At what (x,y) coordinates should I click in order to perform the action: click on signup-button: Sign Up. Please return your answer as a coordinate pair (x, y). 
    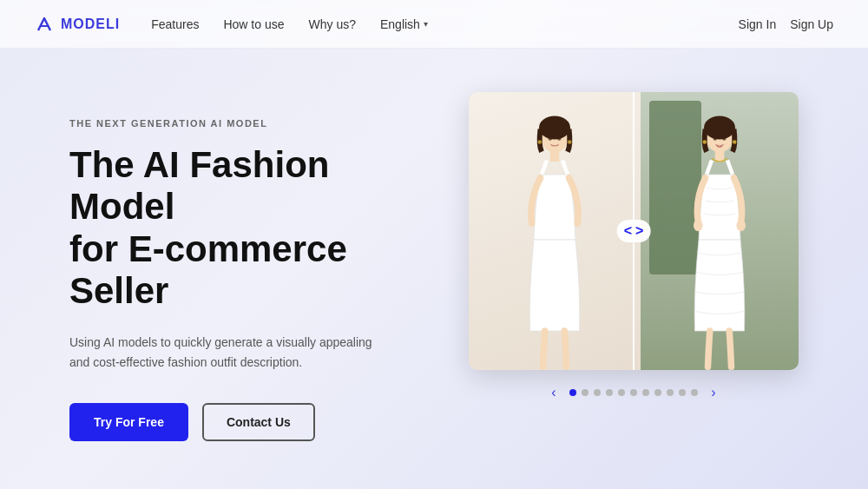
    Looking at the image, I should click on (812, 24).